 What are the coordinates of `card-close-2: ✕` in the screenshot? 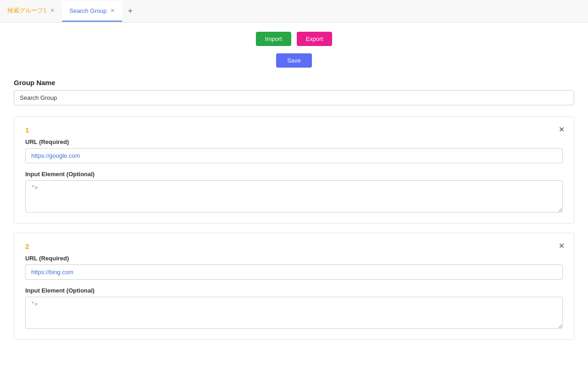 It's located at (561, 246).